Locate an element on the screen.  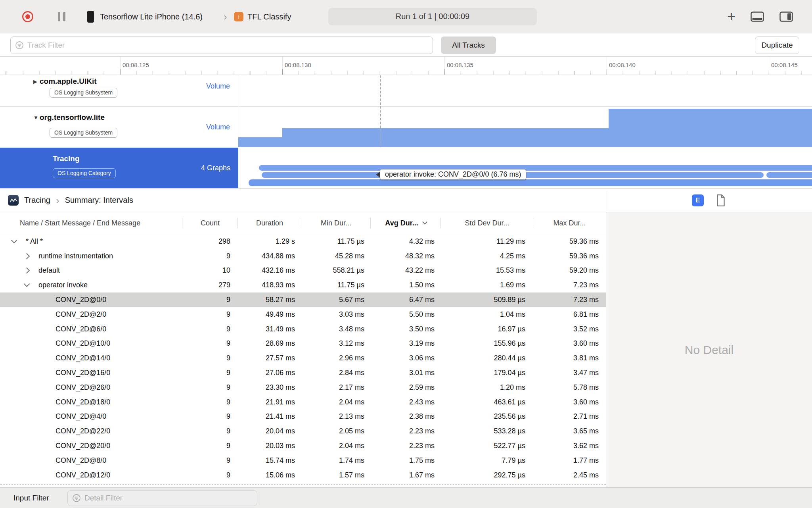
cell-min: 558.21 µs is located at coordinates (336, 271).